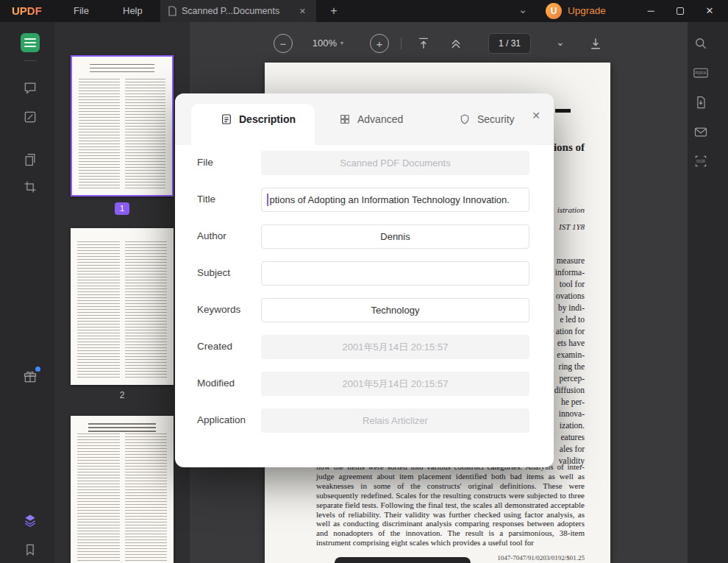 Image resolution: width=728 pixels, height=563 pixels. Describe the element at coordinates (122, 209) in the screenshot. I see `page-1-badge: 1` at that location.